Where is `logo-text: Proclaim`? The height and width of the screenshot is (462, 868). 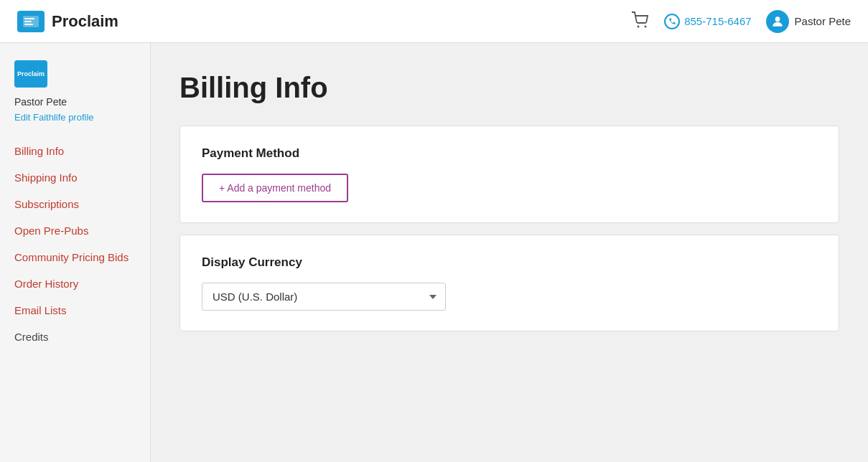 logo-text: Proclaim is located at coordinates (85, 22).